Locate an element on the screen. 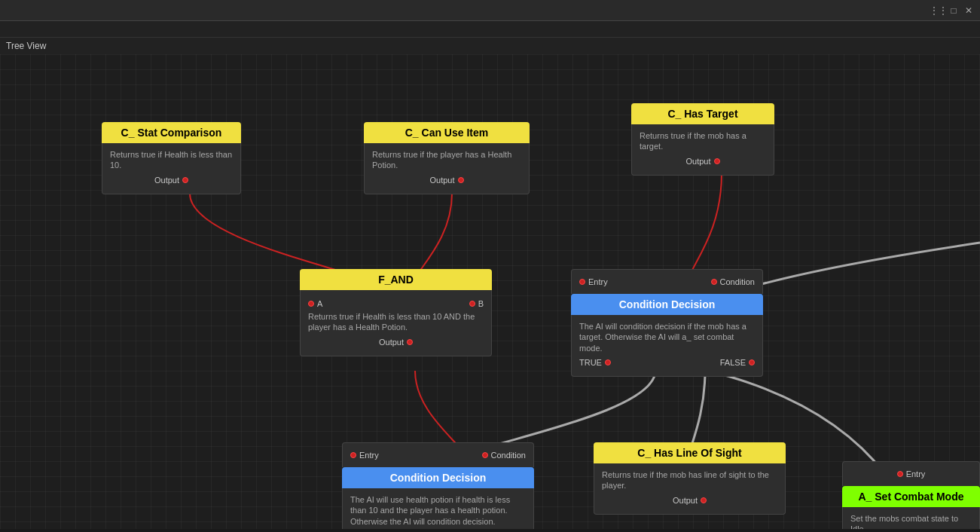 Image resolution: width=980 pixels, height=532 pixels. node-has-target-desc: Returns true if the mob has a target. is located at coordinates (703, 142).